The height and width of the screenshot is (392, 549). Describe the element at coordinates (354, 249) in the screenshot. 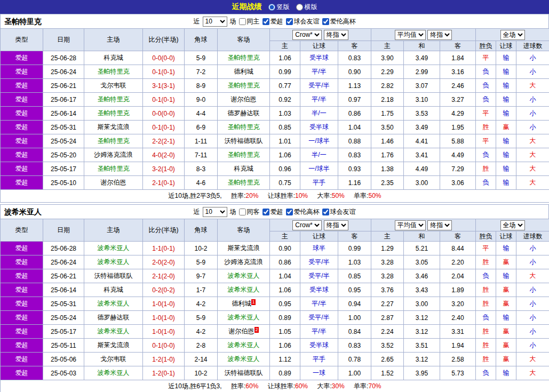

I see `odds-away-value: 0.99` at that location.